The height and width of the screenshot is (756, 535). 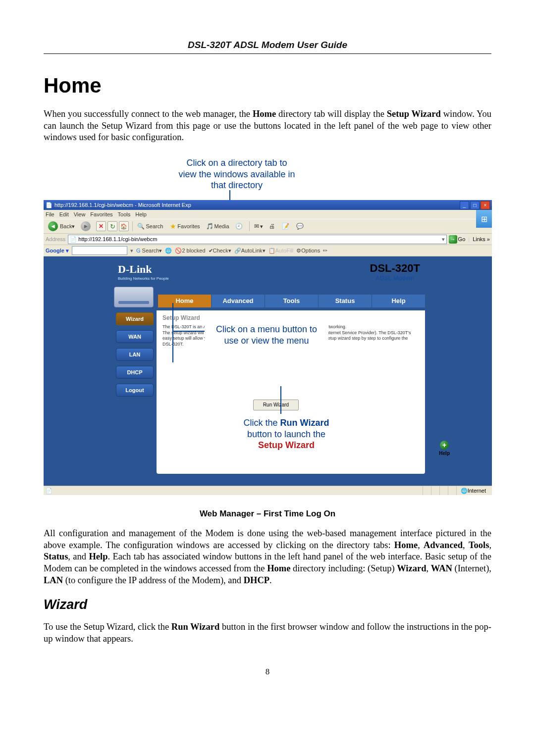 What do you see at coordinates (268, 226) in the screenshot?
I see `ie-toolbar: ◄Back ▾ ► ✕ ↻ 🏠 🔍Search ★Favorites 🎵Medi…` at bounding box center [268, 226].